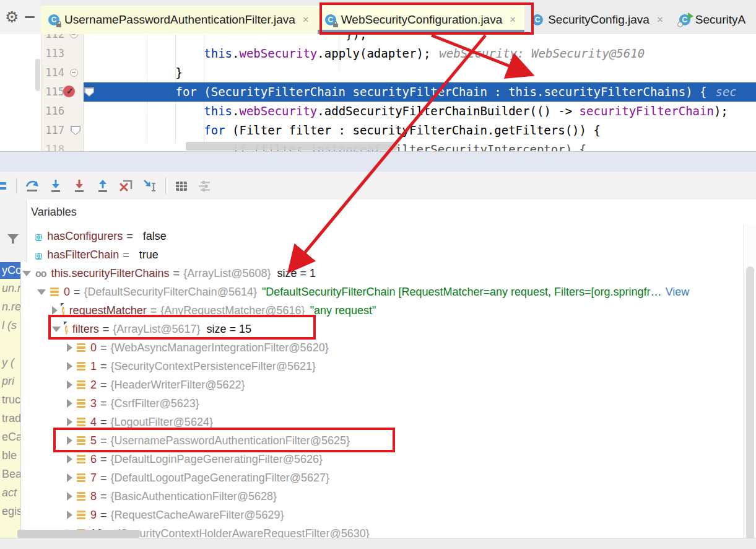 This screenshot has width=756, height=549. I want to click on frame-row: pri, so click(10, 381).